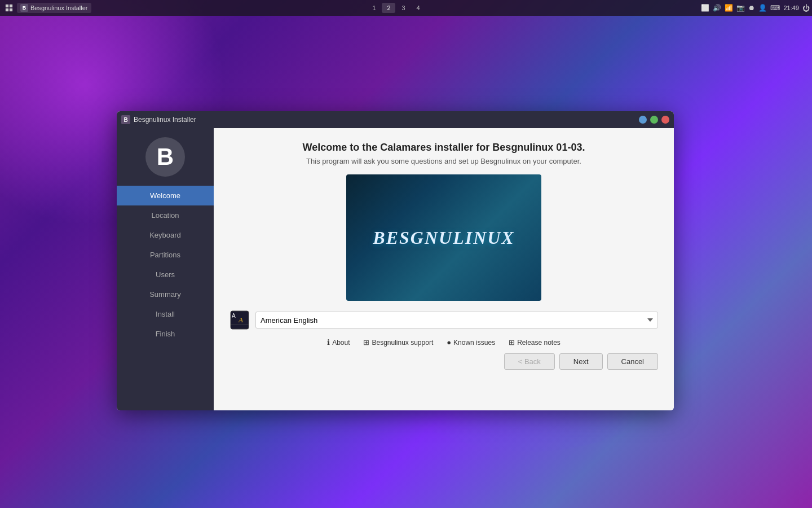  Describe the element at coordinates (705, 8) in the screenshot. I see `display-icon: ⬜` at that location.